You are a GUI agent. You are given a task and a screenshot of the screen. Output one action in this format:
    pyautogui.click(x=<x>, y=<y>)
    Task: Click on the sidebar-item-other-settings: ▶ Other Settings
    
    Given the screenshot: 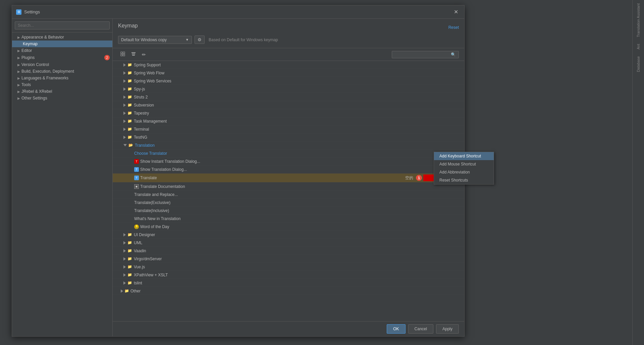 What is the action you would take?
    pyautogui.click(x=62, y=98)
    